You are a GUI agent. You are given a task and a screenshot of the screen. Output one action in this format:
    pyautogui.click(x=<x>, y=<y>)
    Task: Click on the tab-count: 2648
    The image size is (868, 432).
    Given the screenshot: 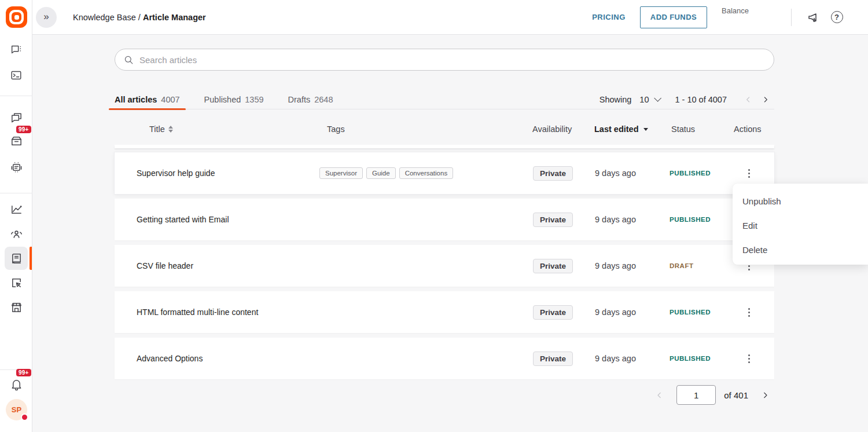 What is the action you would take?
    pyautogui.click(x=323, y=100)
    